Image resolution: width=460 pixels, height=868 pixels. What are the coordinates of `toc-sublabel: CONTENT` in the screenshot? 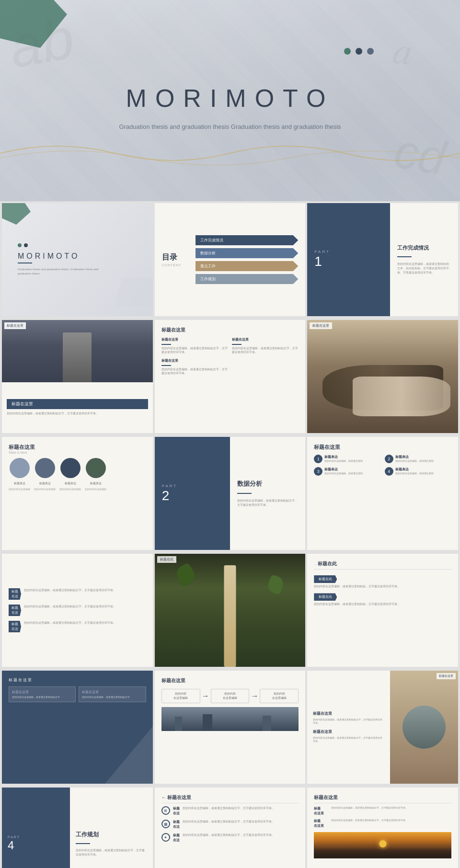 It's located at (175, 265).